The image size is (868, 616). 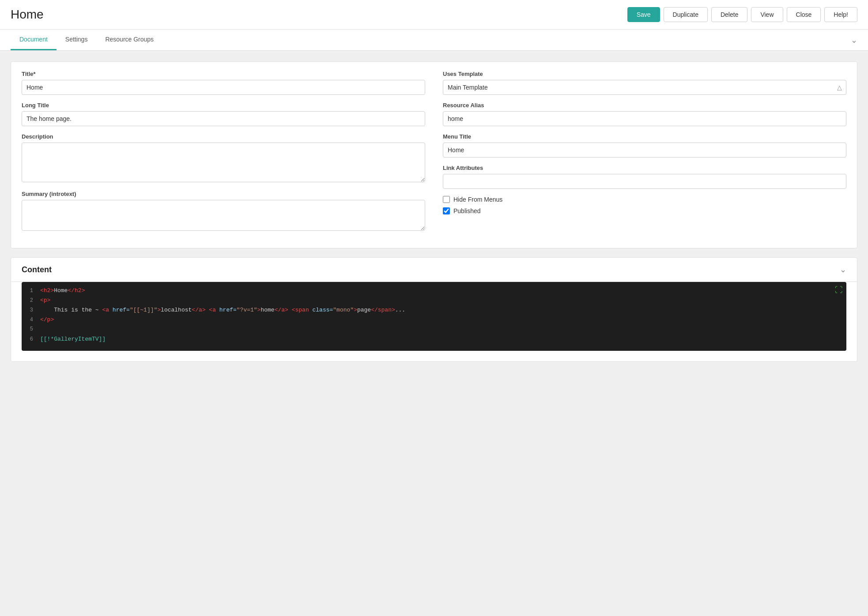 What do you see at coordinates (645, 181) in the screenshot?
I see `link-attributes-input` at bounding box center [645, 181].